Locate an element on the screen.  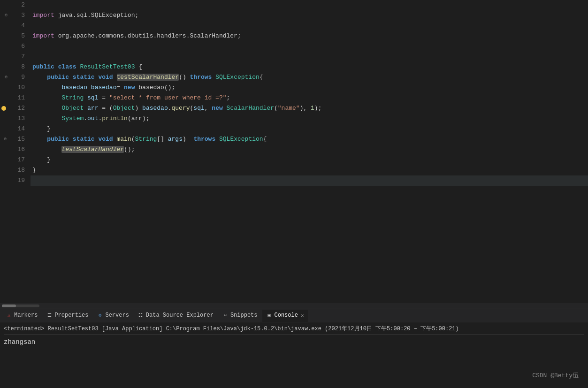
console-icon: ▣ is located at coordinates (269, 315).